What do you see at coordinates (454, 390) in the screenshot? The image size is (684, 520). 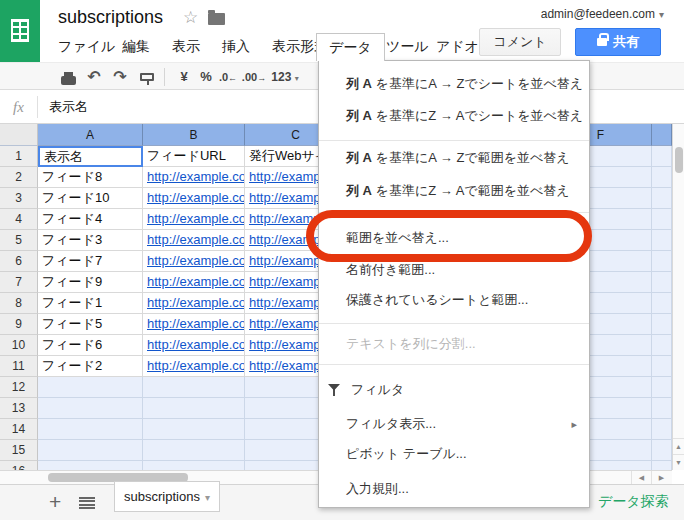 I see `menu-item-filter: フィルタ` at bounding box center [454, 390].